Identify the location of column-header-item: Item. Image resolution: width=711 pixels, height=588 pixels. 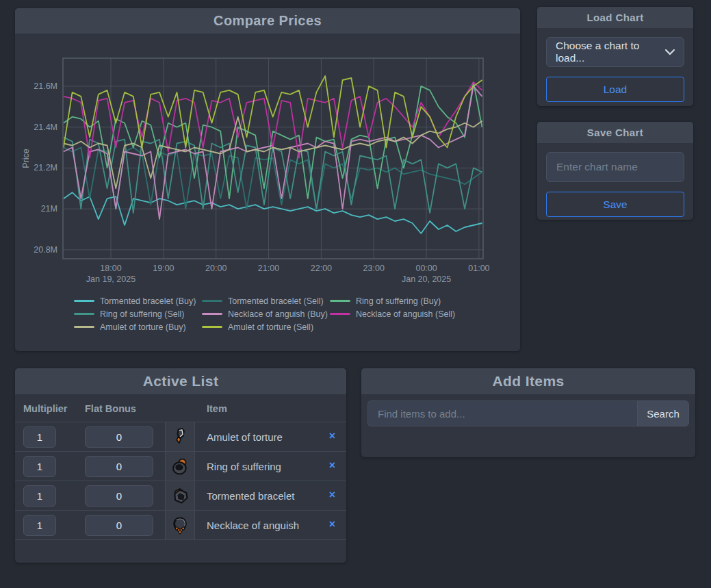
(217, 409).